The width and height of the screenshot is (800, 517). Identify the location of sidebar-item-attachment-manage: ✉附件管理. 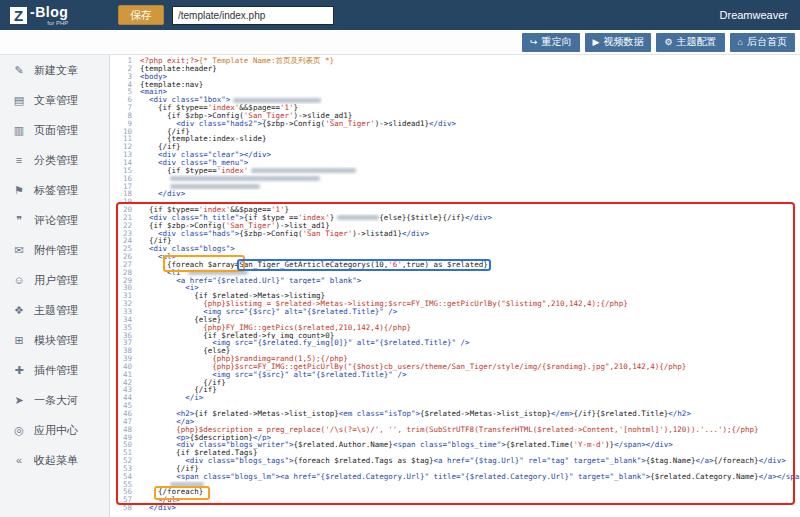
(54, 250).